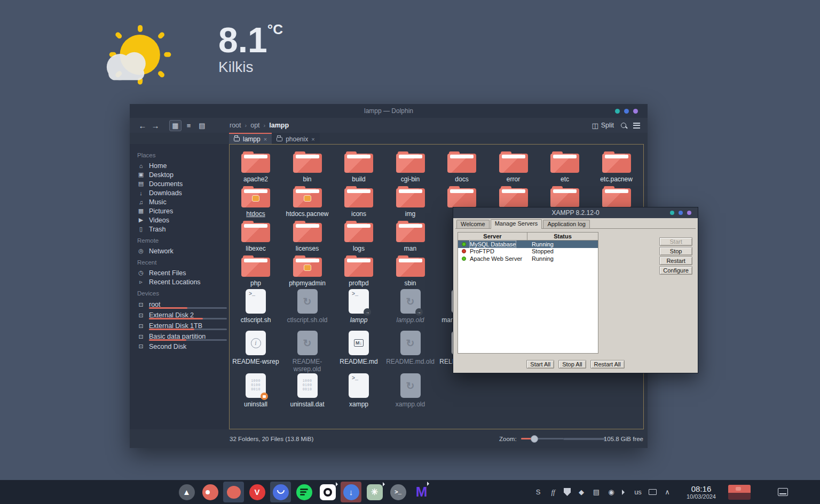  Describe the element at coordinates (528, 244) in the screenshot. I see `server-row-mysql-database: MySQL DatabaseRunning` at that location.